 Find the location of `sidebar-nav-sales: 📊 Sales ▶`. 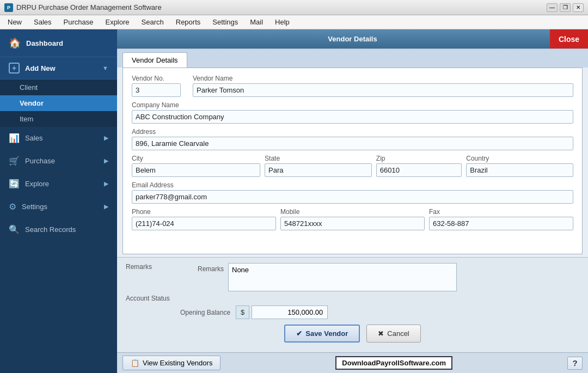

sidebar-nav-sales: 📊 Sales ▶ is located at coordinates (59, 138).